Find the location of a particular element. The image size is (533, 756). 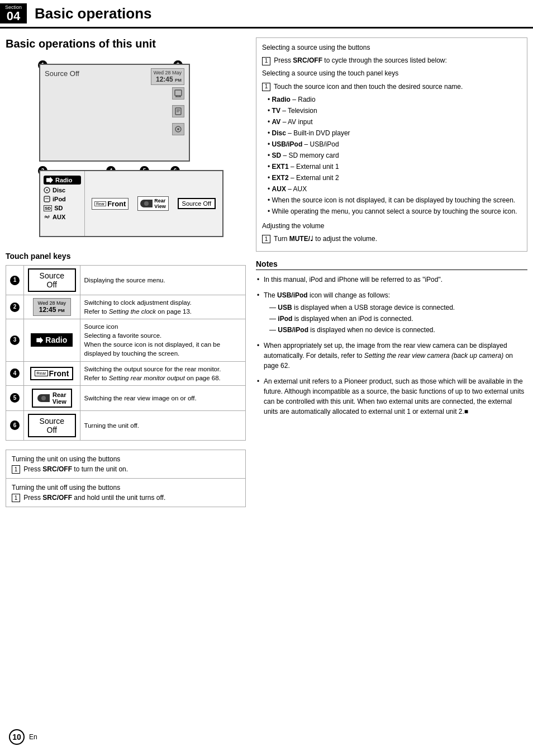

touch-key-num-2: 2 is located at coordinates (15, 308).